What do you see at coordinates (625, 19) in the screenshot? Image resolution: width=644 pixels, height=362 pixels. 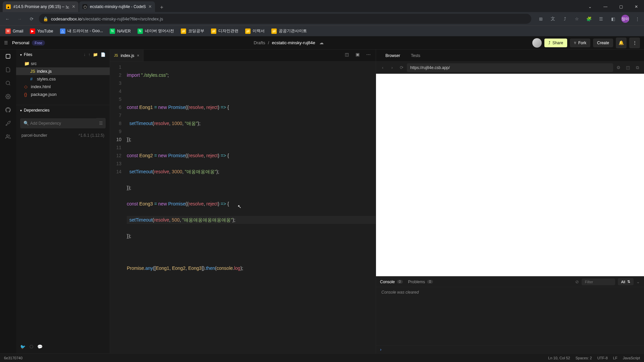 I see `profile-avatar: 정미` at bounding box center [625, 19].